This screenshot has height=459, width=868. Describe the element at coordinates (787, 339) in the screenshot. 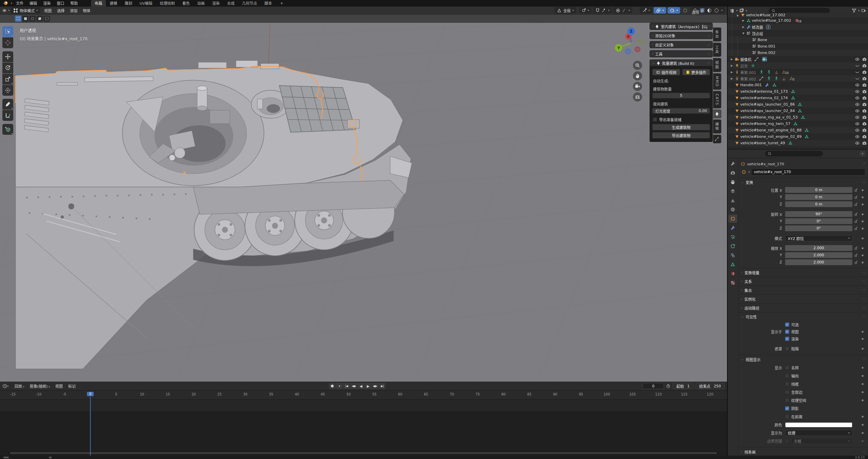

I see `checkbox-渲染: ✓` at that location.